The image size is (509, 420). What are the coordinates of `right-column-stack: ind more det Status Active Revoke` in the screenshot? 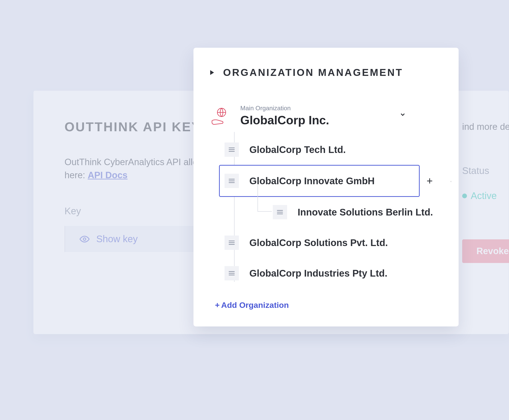 It's located at (486, 192).